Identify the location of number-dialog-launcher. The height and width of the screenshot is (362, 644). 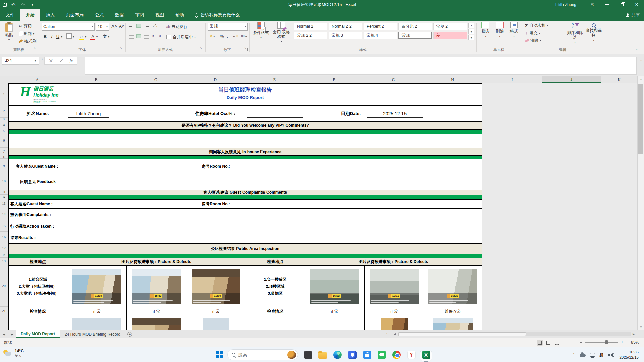
(246, 49).